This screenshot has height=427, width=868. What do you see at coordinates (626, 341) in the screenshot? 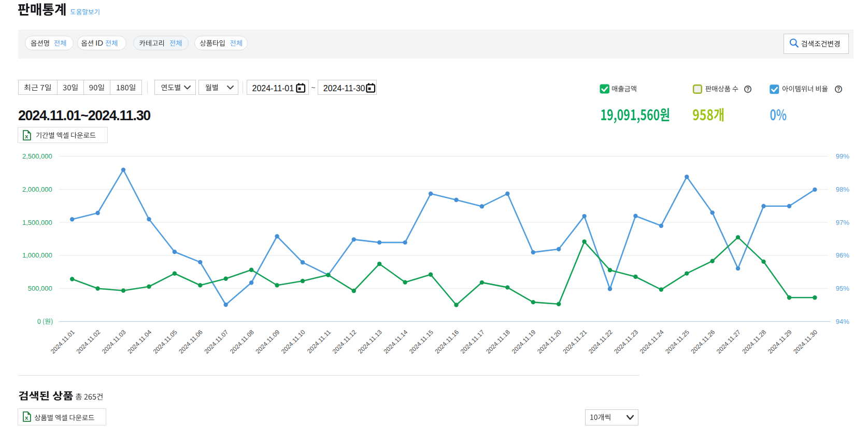
I see `svg-text: 2024.11.23` at bounding box center [626, 341].